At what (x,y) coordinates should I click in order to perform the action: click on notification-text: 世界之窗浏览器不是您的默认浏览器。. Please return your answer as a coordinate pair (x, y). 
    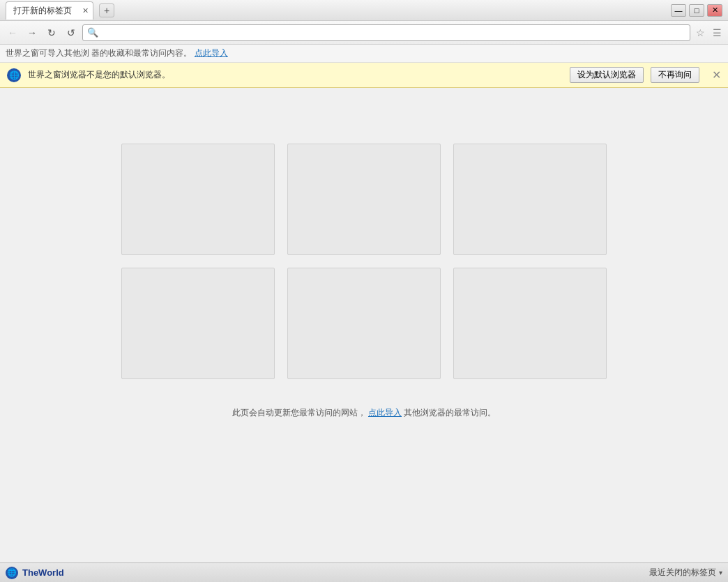
    Looking at the image, I should click on (296, 75).